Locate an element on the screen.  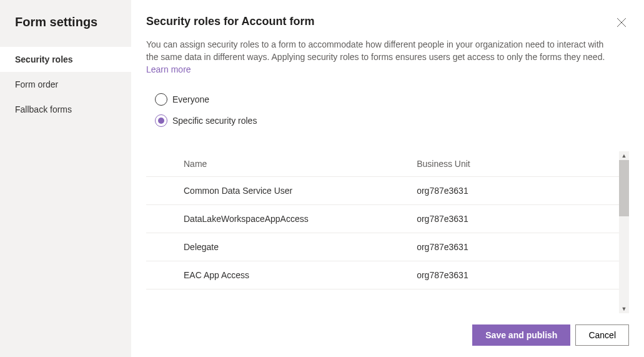
scrollbar-thumb is located at coordinates (624, 188).